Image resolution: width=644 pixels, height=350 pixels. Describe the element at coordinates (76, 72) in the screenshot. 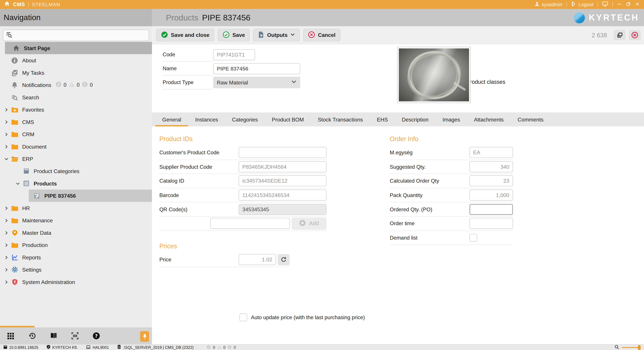

I see `nav-item-my-tasks: My Tasks` at that location.